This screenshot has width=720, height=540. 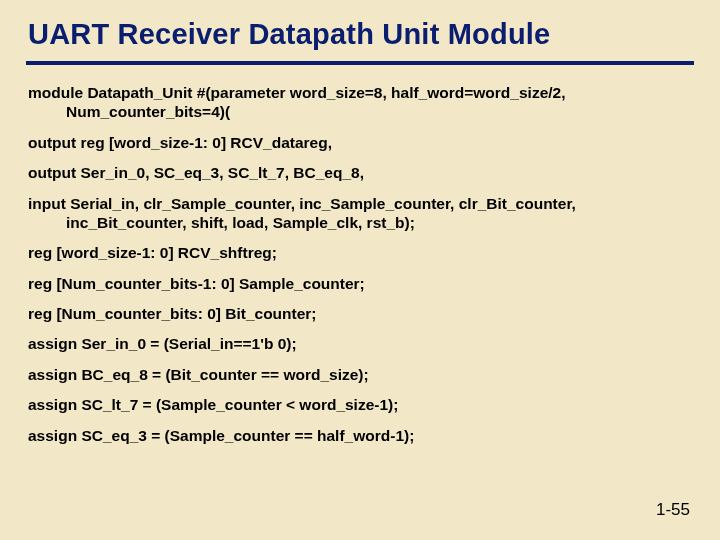 What do you see at coordinates (360, 344) in the screenshot?
I see `code-line: assign Ser_in_0 = (Serial_in==1'b 0);` at bounding box center [360, 344].